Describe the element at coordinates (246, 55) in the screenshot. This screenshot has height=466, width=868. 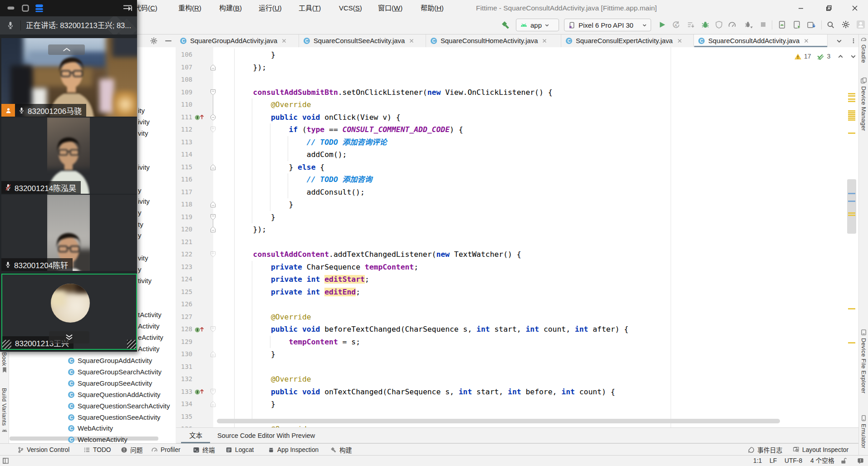
I see `code-line-106: }` at that location.